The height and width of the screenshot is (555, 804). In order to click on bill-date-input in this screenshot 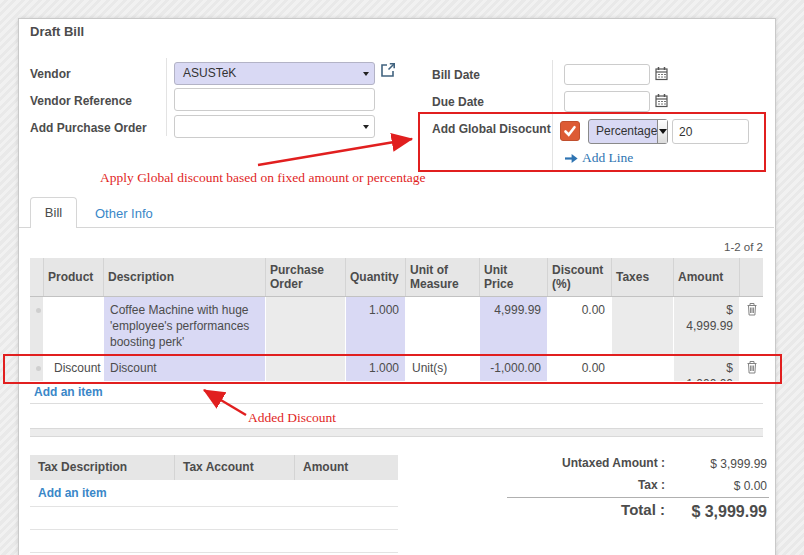, I will do `click(607, 74)`.